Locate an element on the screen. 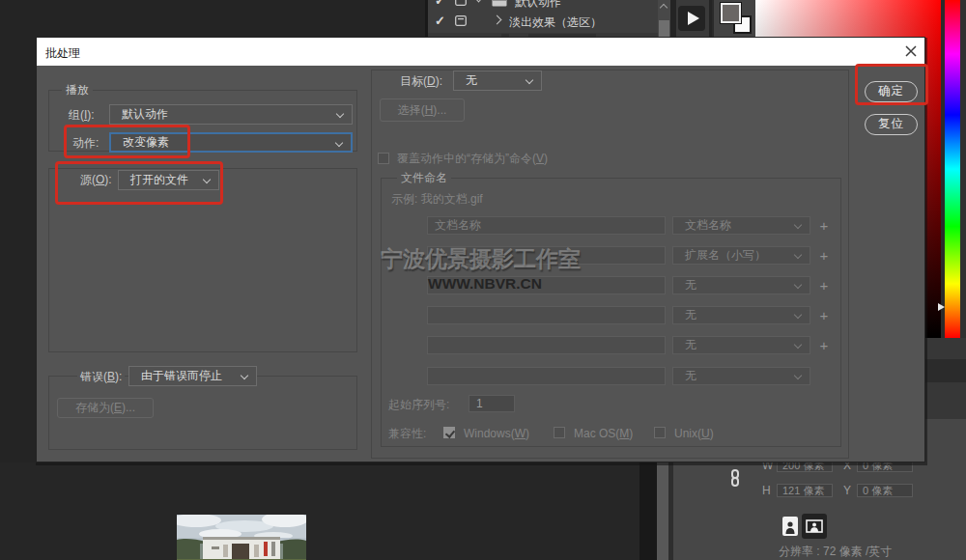  actions-scrollbar is located at coordinates (665, 18).